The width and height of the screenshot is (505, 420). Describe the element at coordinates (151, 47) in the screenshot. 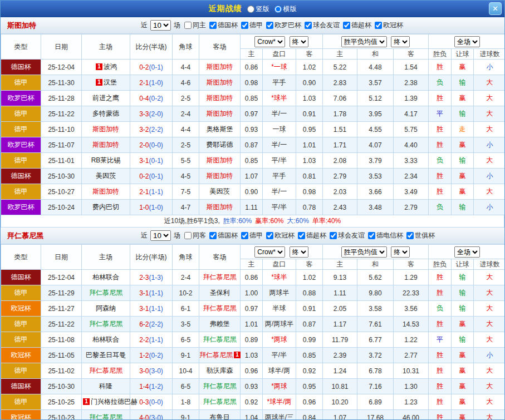

I see `col-score: 比分(半场)` at that location.